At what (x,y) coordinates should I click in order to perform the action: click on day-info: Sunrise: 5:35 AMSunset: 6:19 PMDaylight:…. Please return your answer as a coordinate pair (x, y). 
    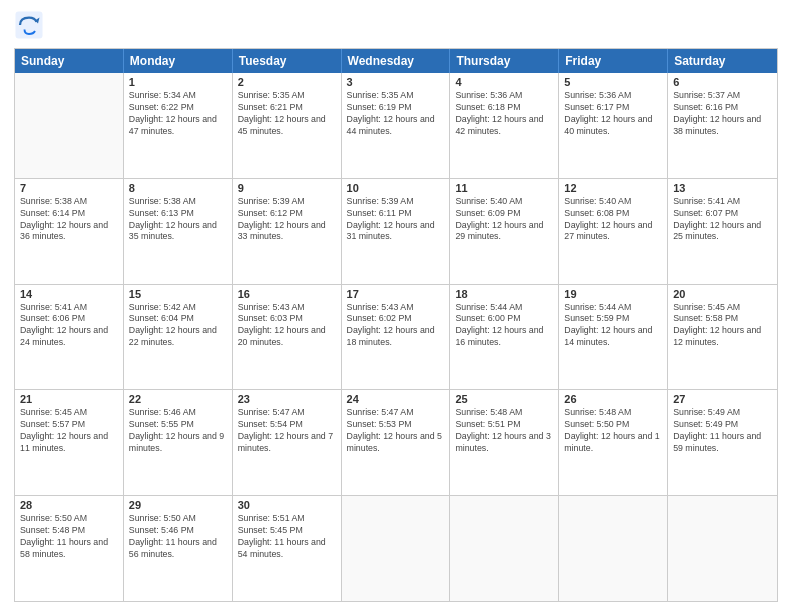
    Looking at the image, I should click on (396, 114).